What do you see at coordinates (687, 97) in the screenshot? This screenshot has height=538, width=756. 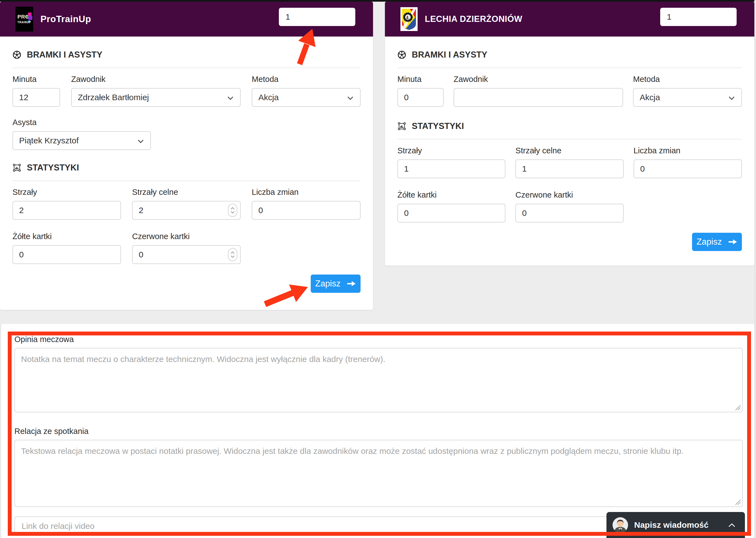 I see `away-method-select: Akcja` at bounding box center [687, 97].